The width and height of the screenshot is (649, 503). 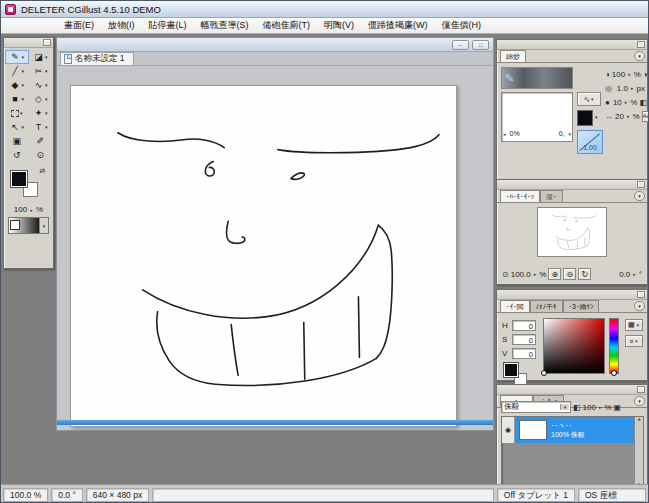 I want to click on scroll-up-icon: ▾, so click(x=640, y=420).